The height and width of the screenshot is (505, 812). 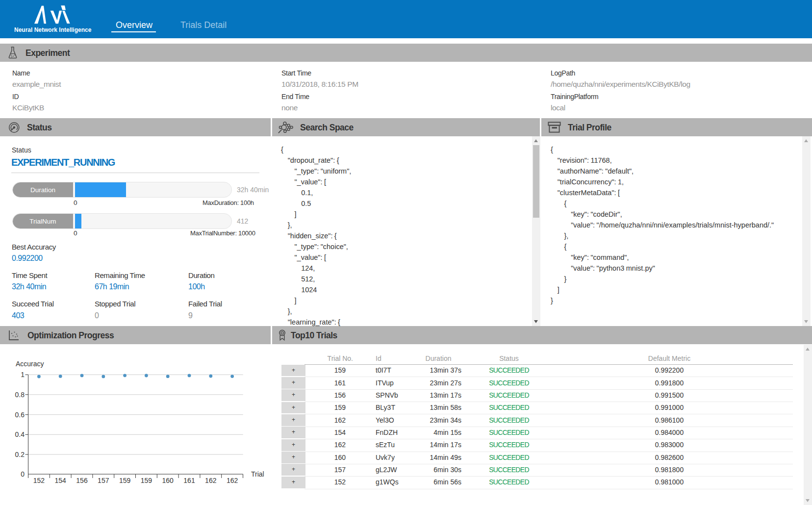 What do you see at coordinates (168, 480) in the screenshot?
I see `svg-text: 160` at bounding box center [168, 480].